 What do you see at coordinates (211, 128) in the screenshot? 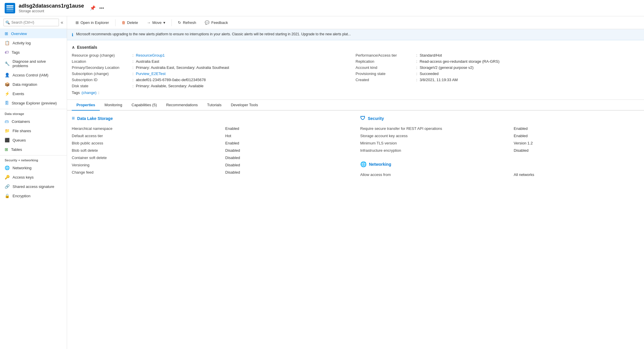
I see `table-row: Hierarchical namespace Enabled` at bounding box center [211, 128].